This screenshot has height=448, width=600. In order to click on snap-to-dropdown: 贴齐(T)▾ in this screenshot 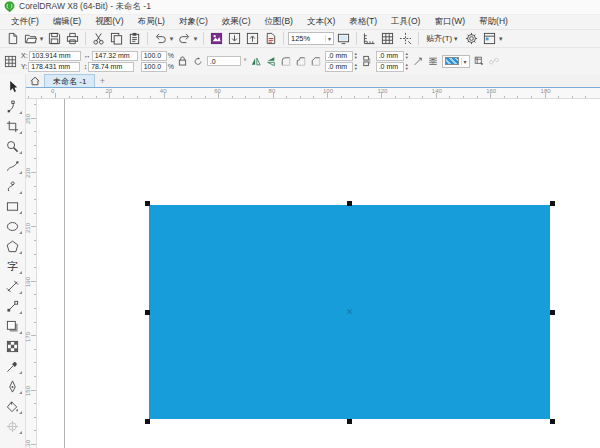, I will do `click(442, 38)`.